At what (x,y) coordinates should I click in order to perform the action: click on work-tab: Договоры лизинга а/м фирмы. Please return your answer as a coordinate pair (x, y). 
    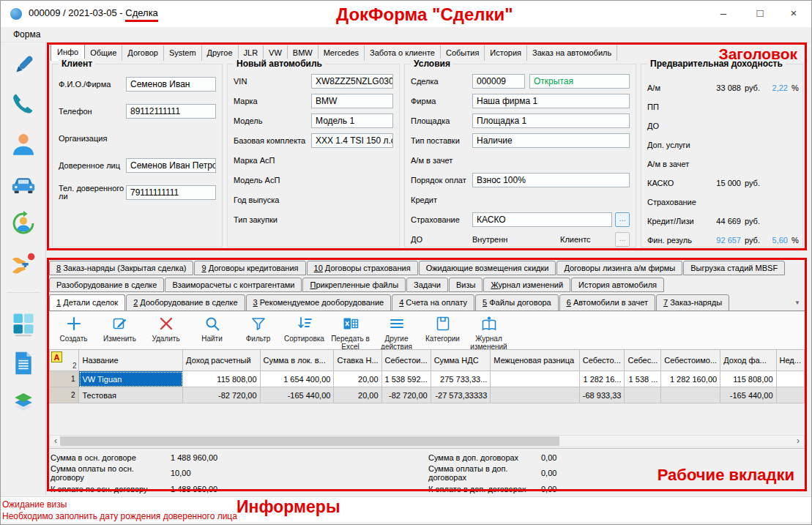
    Looking at the image, I should click on (619, 268).